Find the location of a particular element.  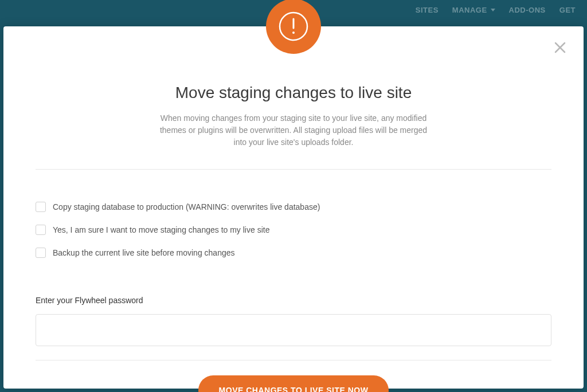

nav-label: MANAGE is located at coordinates (470, 10).